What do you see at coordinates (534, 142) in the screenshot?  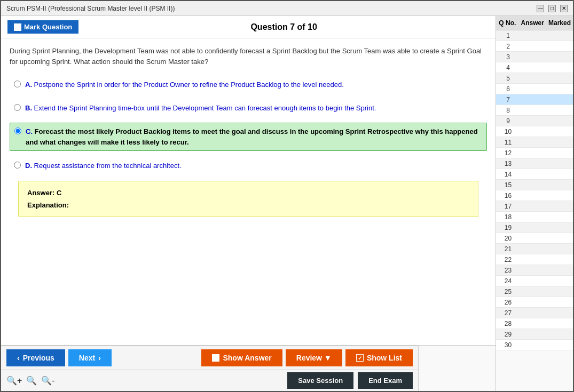 I see `list-item: 11` at bounding box center [534, 142].